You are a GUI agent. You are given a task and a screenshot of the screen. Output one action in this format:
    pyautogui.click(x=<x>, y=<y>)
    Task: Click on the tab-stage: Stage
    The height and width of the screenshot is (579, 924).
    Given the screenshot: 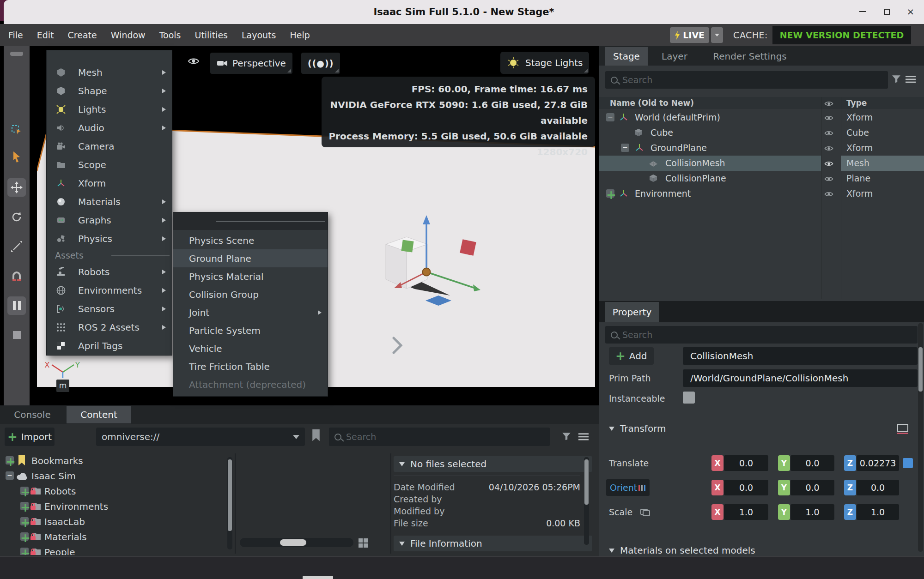 What is the action you would take?
    pyautogui.click(x=626, y=56)
    